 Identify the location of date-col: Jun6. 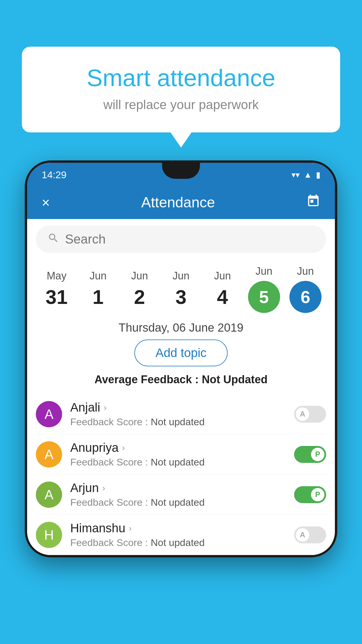
(305, 289).